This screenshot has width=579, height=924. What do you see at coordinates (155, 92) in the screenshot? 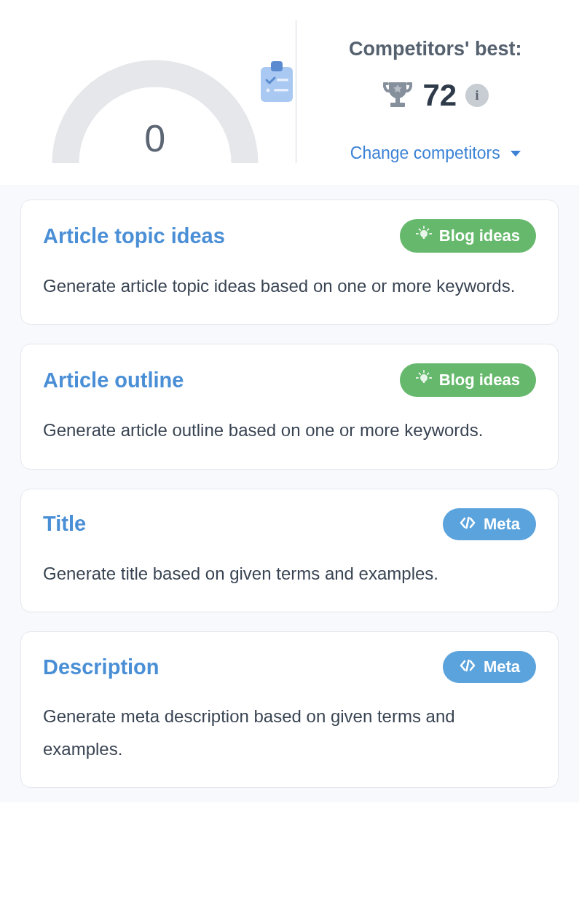
I see `gauge-column: 0` at bounding box center [155, 92].